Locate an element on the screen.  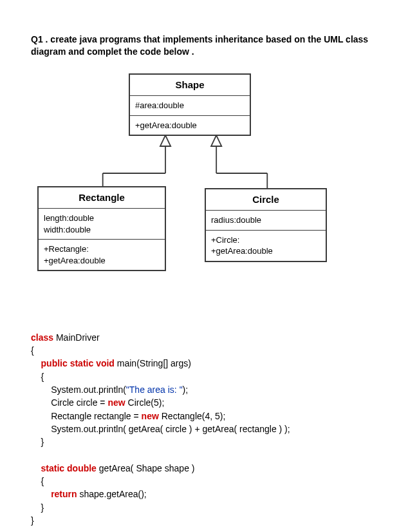
uml-class-circle-title: Circle is located at coordinates (266, 200).